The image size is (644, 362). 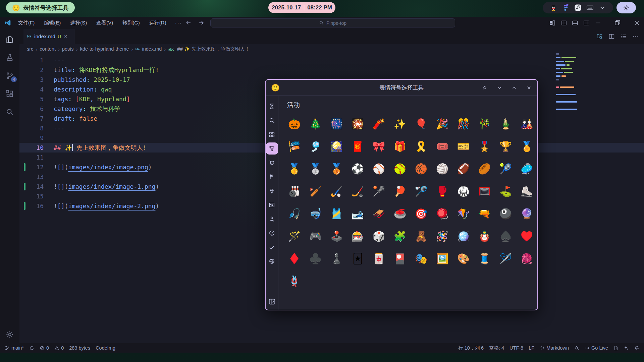 I want to click on emoji-cell: 🧨, so click(x=379, y=124).